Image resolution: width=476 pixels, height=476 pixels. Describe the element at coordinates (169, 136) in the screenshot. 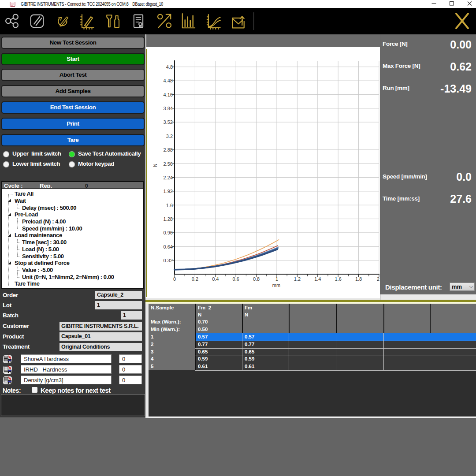

I see `svg-text: 3.2` at that location.